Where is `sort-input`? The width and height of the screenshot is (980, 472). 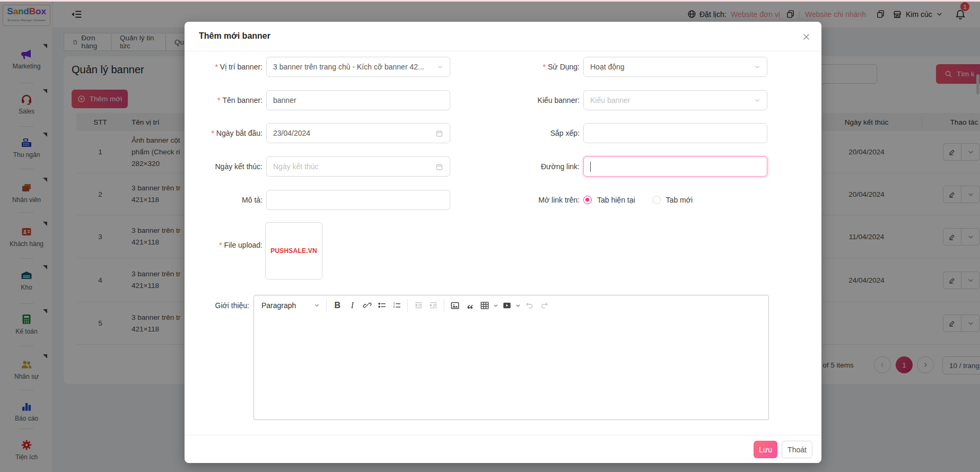
sort-input is located at coordinates (676, 133).